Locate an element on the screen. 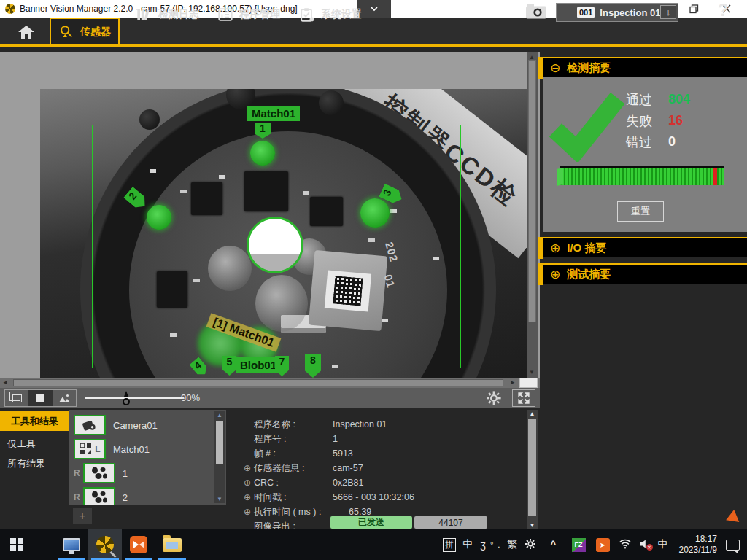 This screenshot has width=747, height=560. tool-item-blob-2: R 2 is located at coordinates (101, 496).